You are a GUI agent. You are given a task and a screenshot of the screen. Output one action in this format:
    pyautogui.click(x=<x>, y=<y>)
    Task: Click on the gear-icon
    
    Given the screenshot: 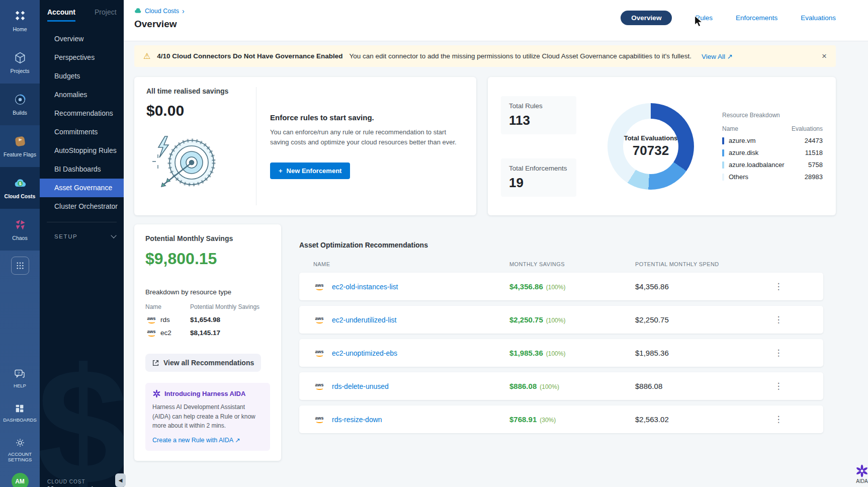 What is the action you would take?
    pyautogui.click(x=20, y=443)
    